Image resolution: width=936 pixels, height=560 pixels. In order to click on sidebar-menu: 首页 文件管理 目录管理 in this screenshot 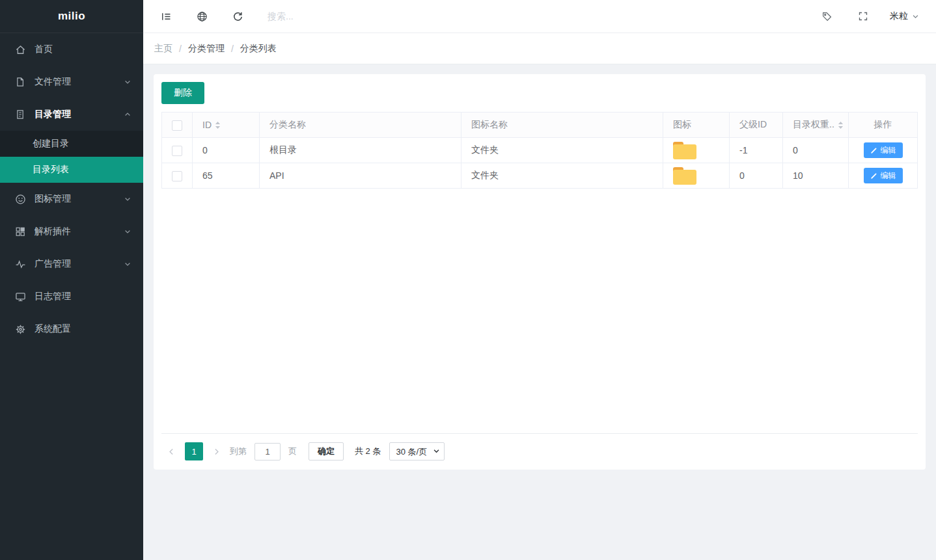, I will do `click(72, 189)`.